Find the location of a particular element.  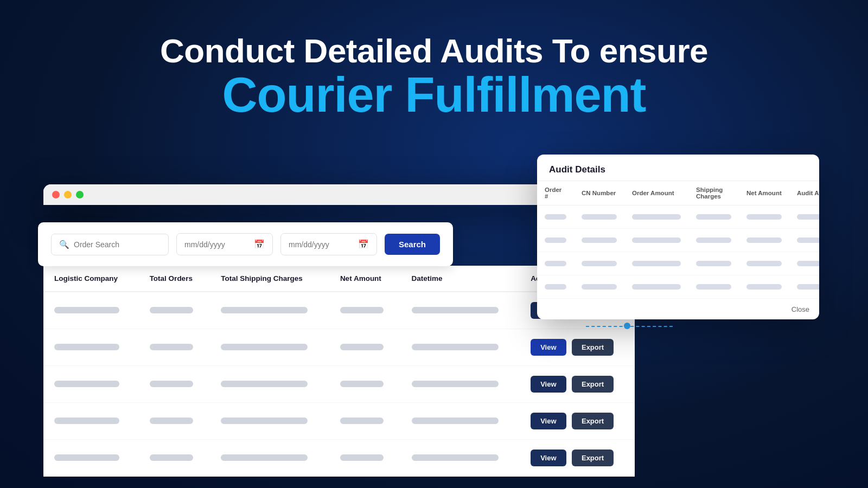

dot-yellow is located at coordinates (68, 195).